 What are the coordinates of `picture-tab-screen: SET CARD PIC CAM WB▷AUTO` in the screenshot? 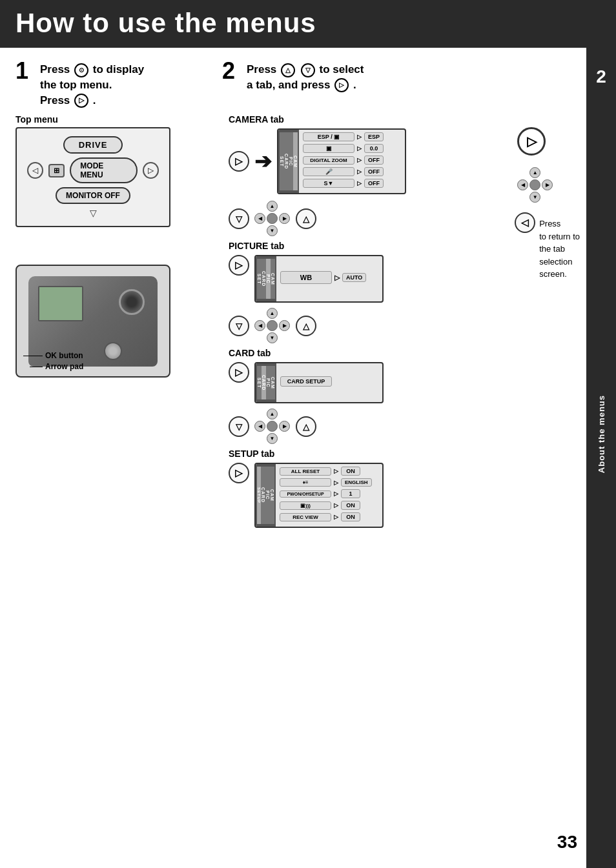 It's located at (319, 279).